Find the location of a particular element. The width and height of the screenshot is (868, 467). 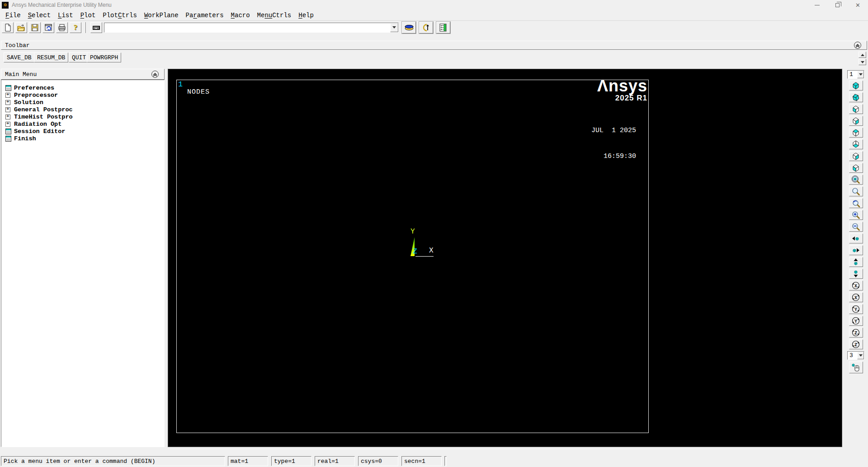

dialog-icon is located at coordinates (8, 138).